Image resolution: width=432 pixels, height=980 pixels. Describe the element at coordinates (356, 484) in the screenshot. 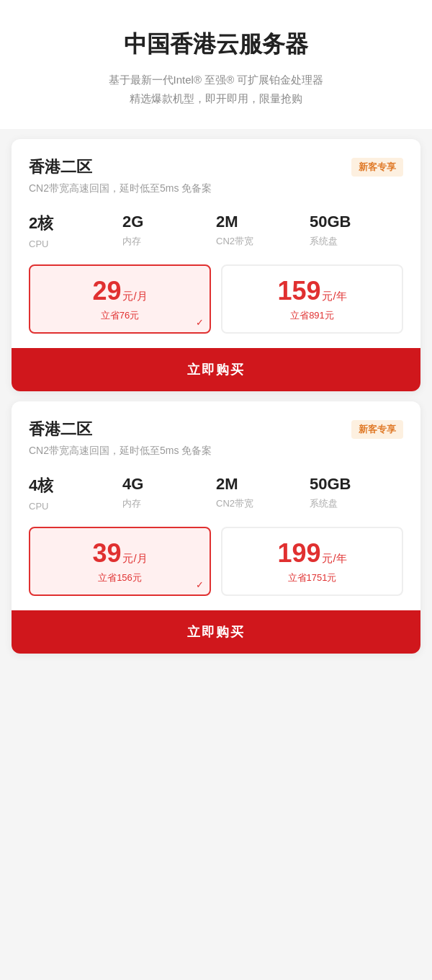

I see `spec-disk-value-2: 50GB` at that location.